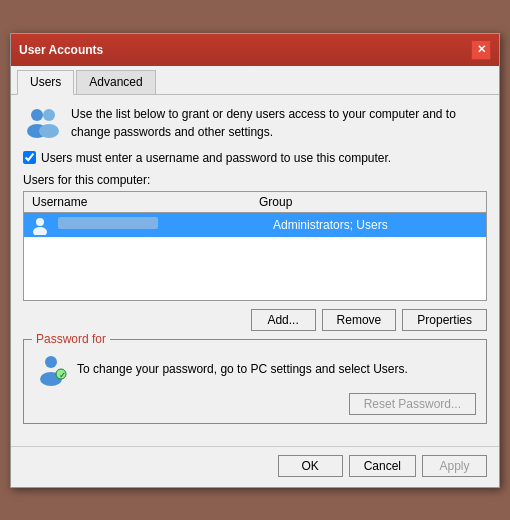  I want to click on user-row-icon, so click(40, 225).